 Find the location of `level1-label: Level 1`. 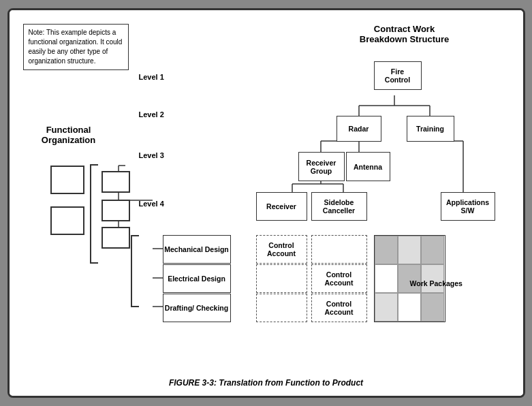

level1-label: Level 1 is located at coordinates (151, 77).